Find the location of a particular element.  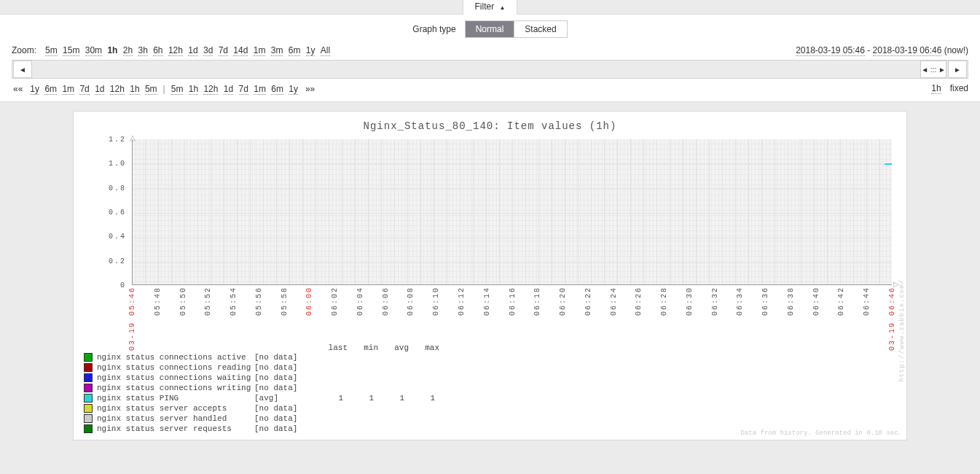

legend-name: nginx status PING is located at coordinates (176, 398).